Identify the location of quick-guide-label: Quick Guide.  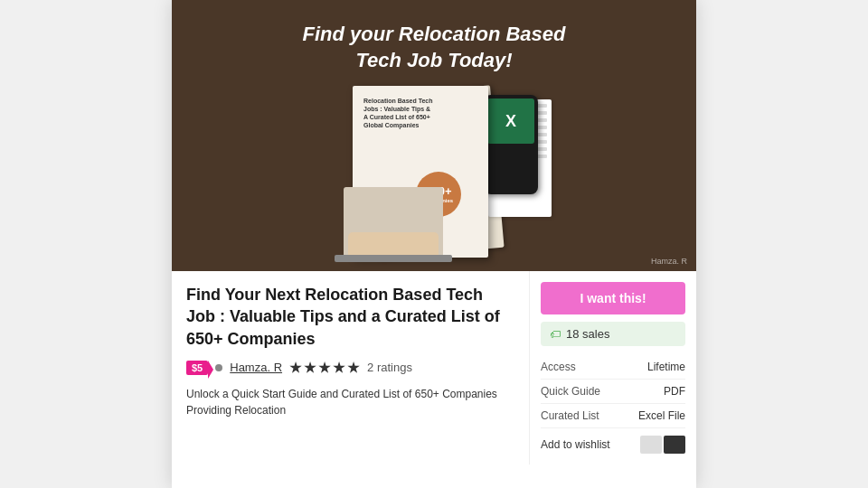
(571, 391).